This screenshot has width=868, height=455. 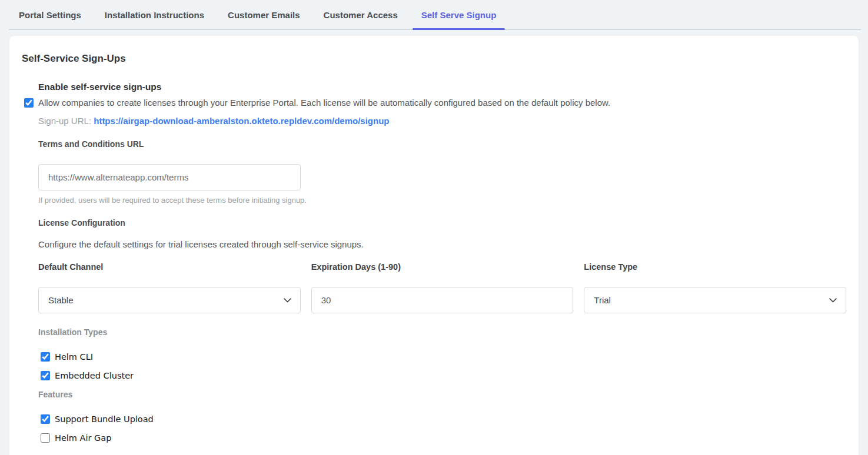 What do you see at coordinates (715, 267) in the screenshot?
I see `license-type-label: License Type` at bounding box center [715, 267].